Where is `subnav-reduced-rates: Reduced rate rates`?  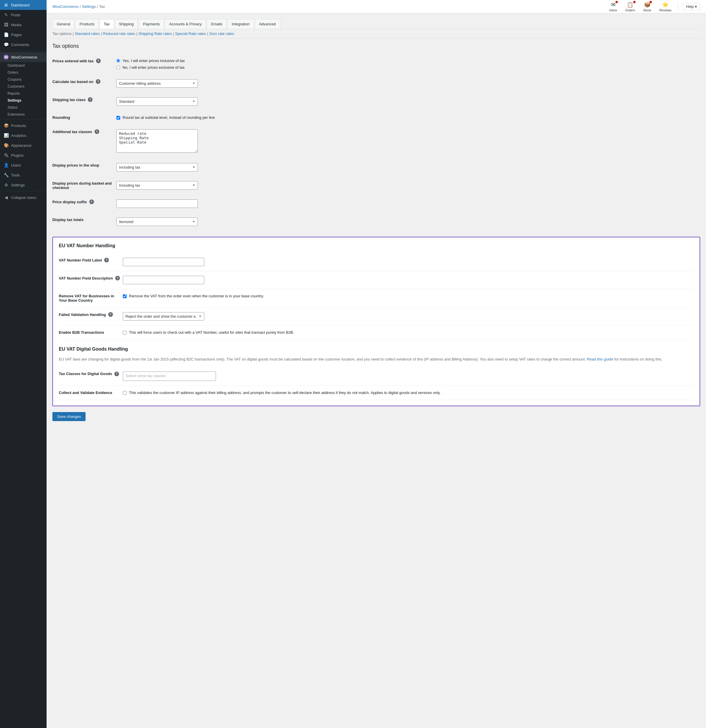
subnav-reduced-rates: Reduced rate rates is located at coordinates (120, 33).